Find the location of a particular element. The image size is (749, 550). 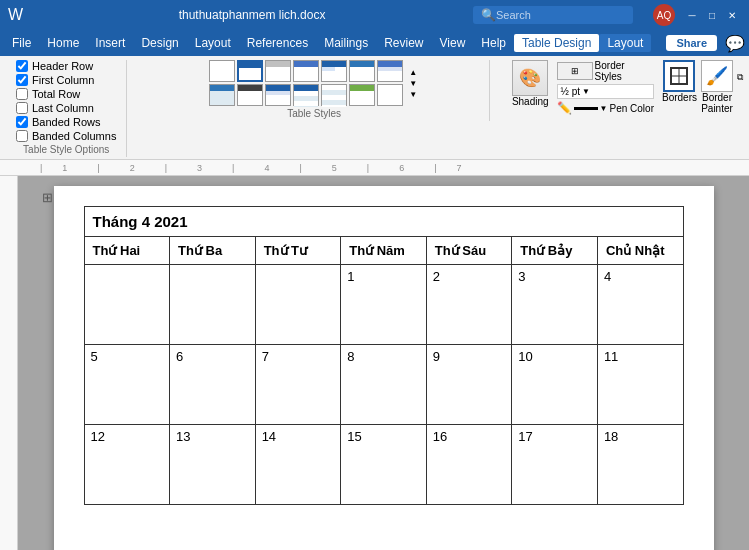

close-button: ✕ is located at coordinates (732, 15).